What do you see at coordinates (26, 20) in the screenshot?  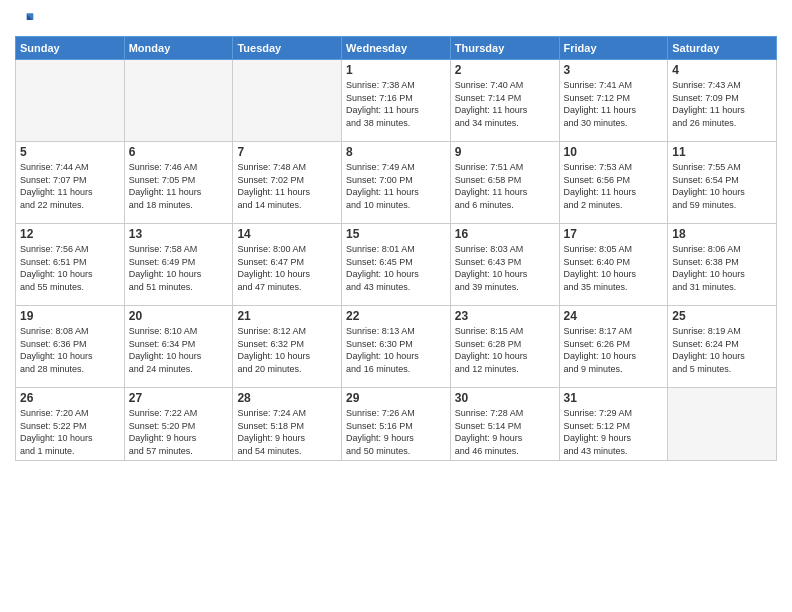 I see `logo` at bounding box center [26, 20].